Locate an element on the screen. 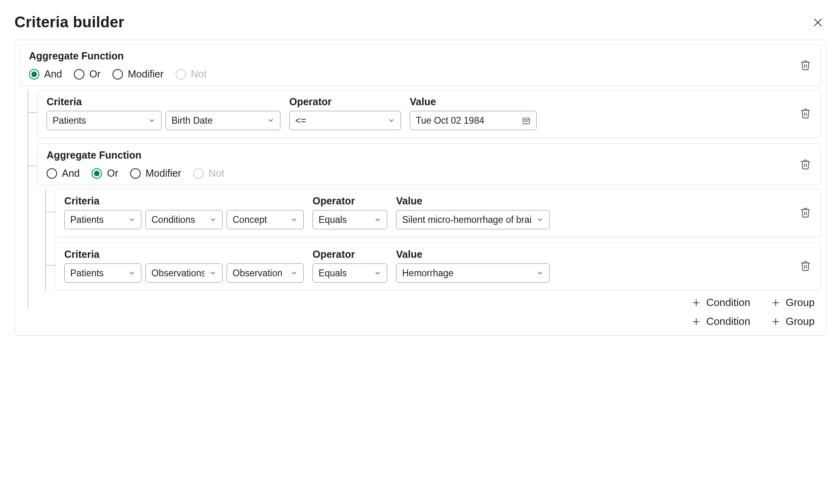  criteria-select-level-3: Concept is located at coordinates (265, 220).